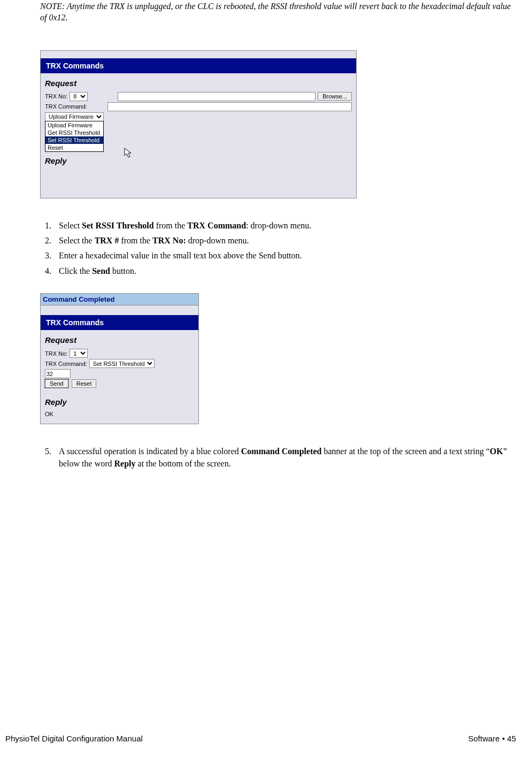 The height and width of the screenshot is (758, 532). What do you see at coordinates (74, 738) in the screenshot?
I see `footer-left: PhysioTel Digital Configuration Manual` at bounding box center [74, 738].